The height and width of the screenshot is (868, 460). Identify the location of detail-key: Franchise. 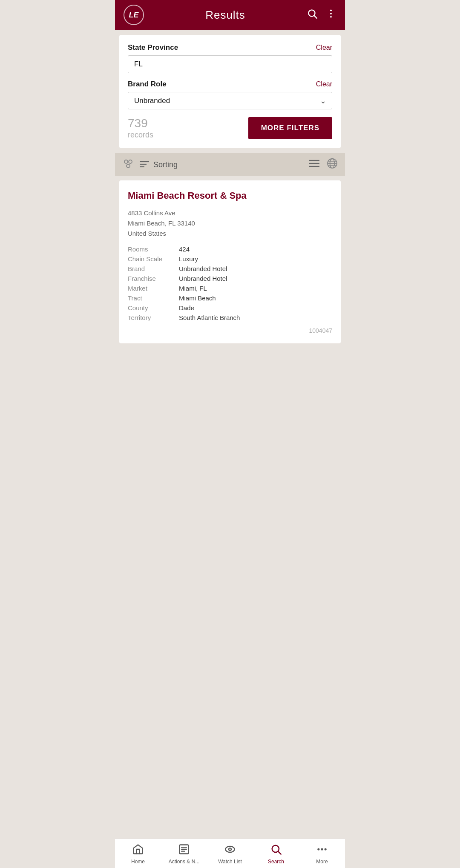
(153, 278).